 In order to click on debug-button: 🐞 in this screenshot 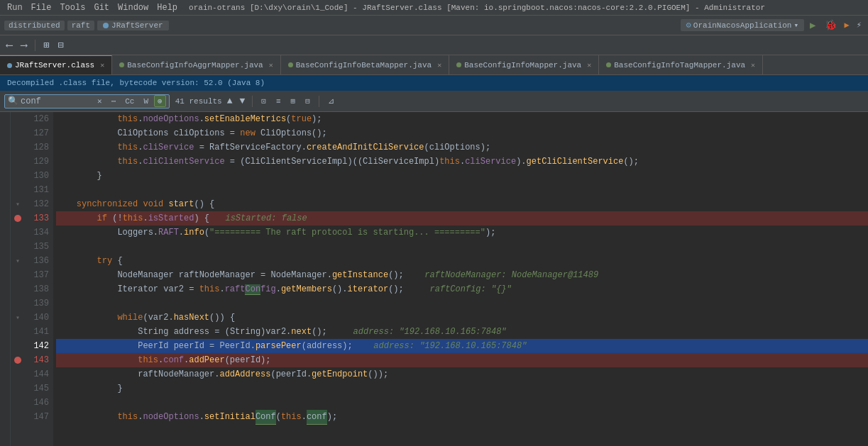, I will do `click(830, 26)`.